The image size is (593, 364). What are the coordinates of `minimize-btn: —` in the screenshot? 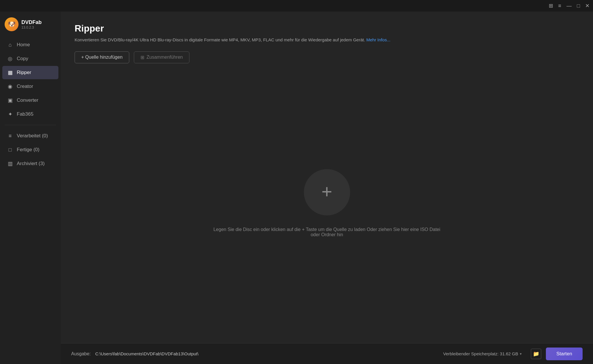 It's located at (569, 6).